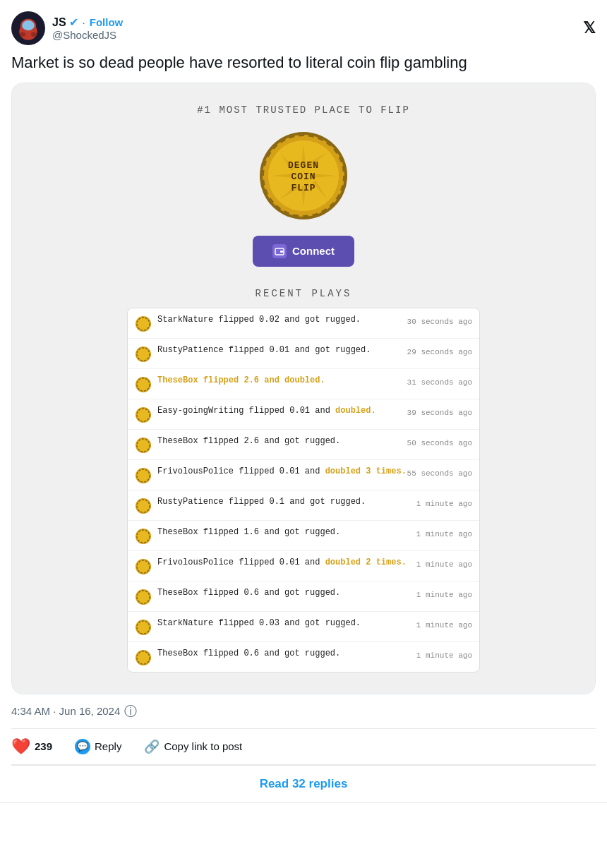  What do you see at coordinates (315, 502) in the screenshot?
I see `play-row-inner: RustyPatience flipped 0.1 and got rugged…` at bounding box center [315, 502].